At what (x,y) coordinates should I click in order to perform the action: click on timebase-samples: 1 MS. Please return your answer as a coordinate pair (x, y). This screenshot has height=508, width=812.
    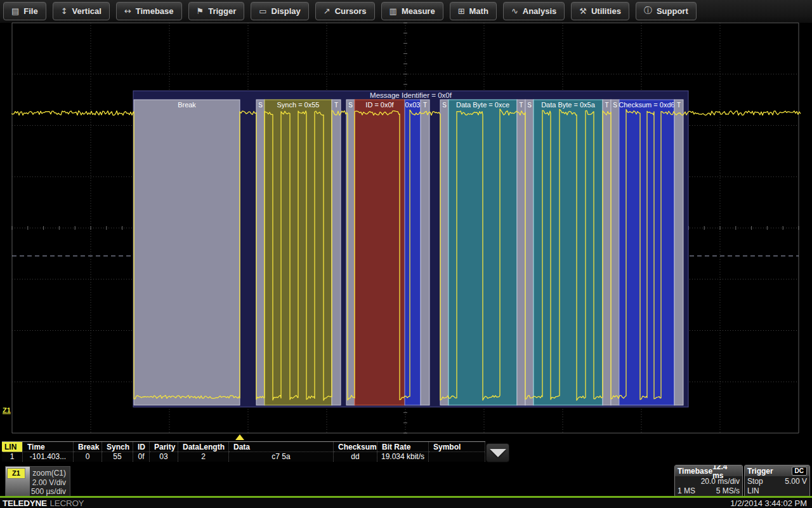
    Looking at the image, I should click on (686, 491).